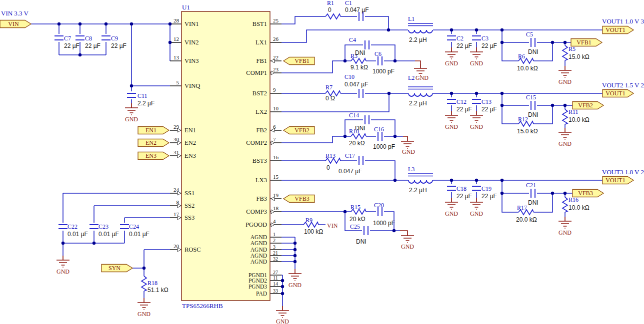 This screenshot has height=324, width=644. Describe the element at coordinates (358, 219) in the screenshot. I see `R15-val: 20 kΩ` at that location.